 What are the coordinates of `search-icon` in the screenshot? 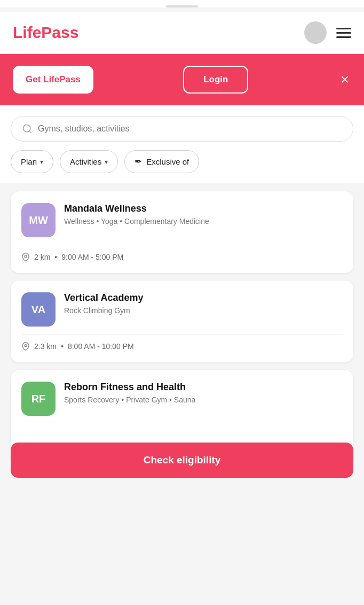 It's located at (27, 129).